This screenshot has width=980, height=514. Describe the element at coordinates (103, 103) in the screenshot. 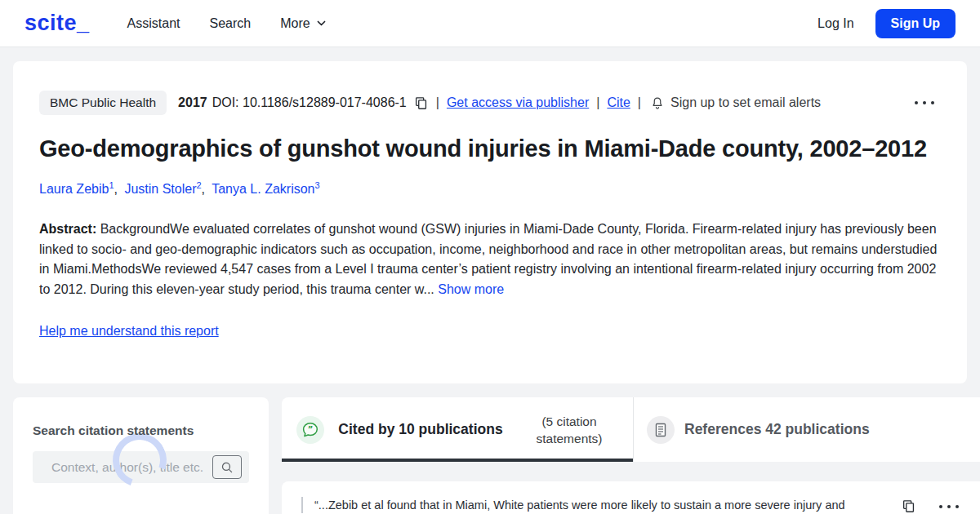

I see `journal-badge: BMC Public Health` at that location.